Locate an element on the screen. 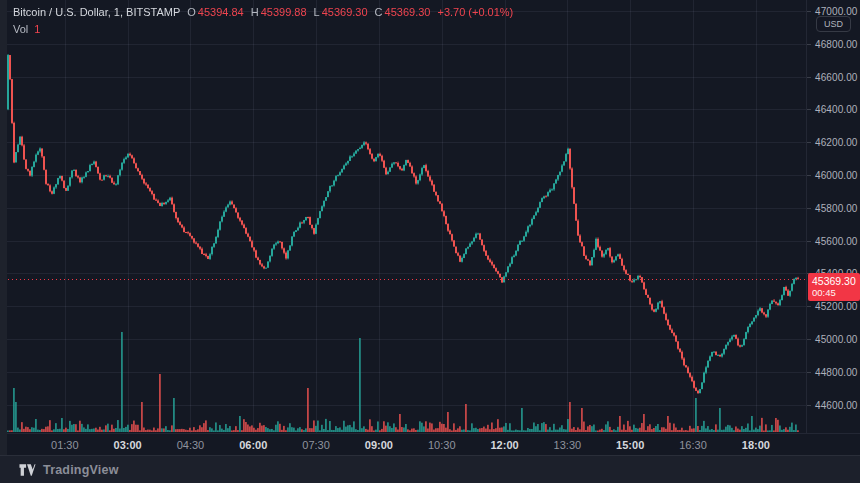 Image resolution: width=860 pixels, height=483 pixels. price-tick-label: 46600.00 is located at coordinates (836, 76).